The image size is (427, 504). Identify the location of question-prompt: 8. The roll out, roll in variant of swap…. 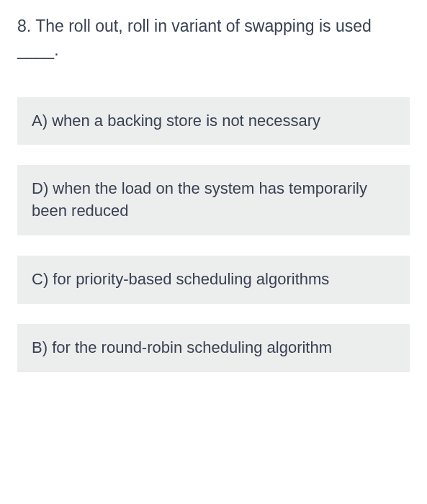
(213, 39).